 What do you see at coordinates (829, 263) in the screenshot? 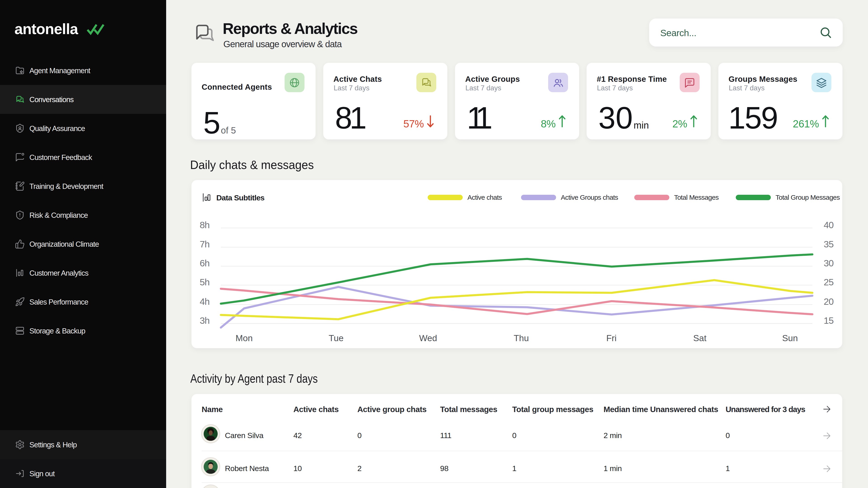
I see `svg-text: 30` at bounding box center [829, 263].